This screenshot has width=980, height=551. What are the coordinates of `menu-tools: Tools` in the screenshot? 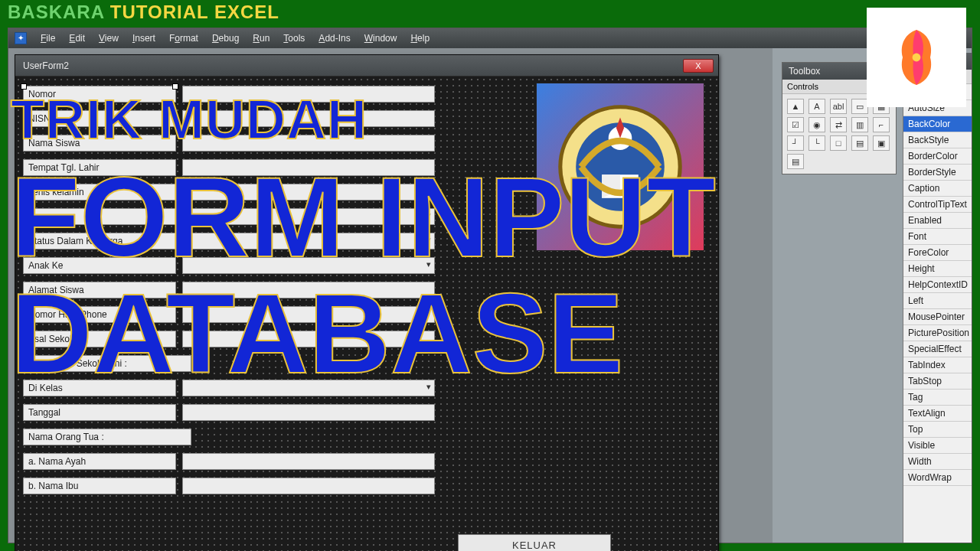 It's located at (294, 38).